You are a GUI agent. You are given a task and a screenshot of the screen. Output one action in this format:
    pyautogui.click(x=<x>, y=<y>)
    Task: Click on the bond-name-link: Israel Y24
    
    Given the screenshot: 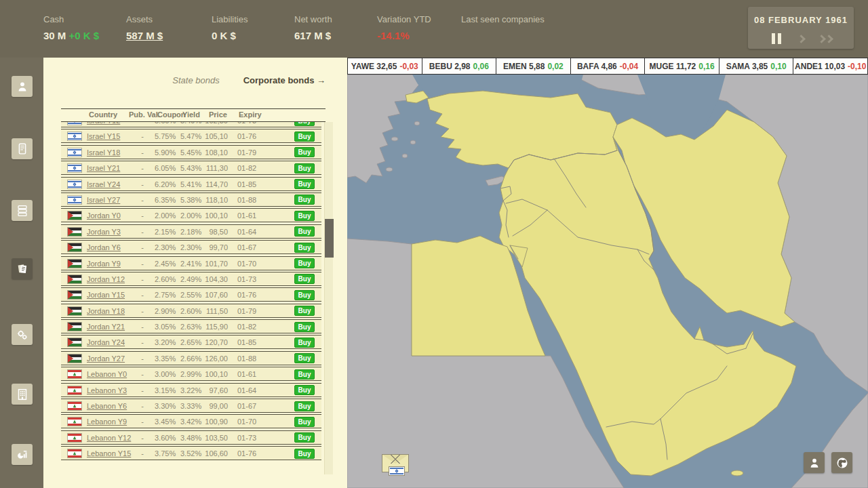 What is the action you would take?
    pyautogui.click(x=103, y=184)
    